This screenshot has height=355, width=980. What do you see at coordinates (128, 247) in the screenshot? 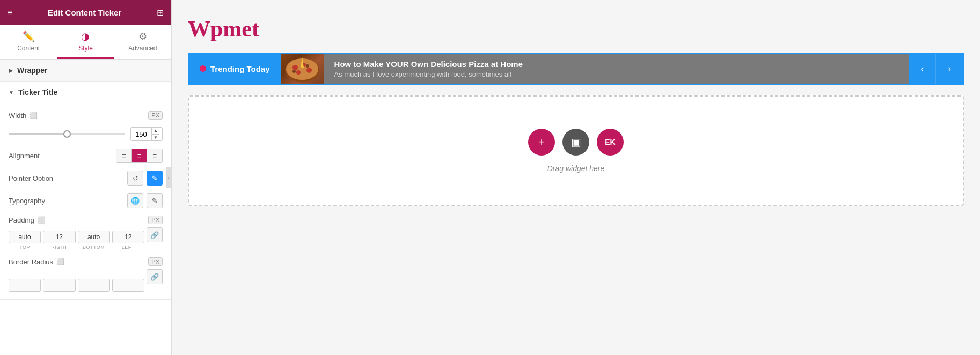
I see `padding-left-label: LEFT` at bounding box center [128, 247].